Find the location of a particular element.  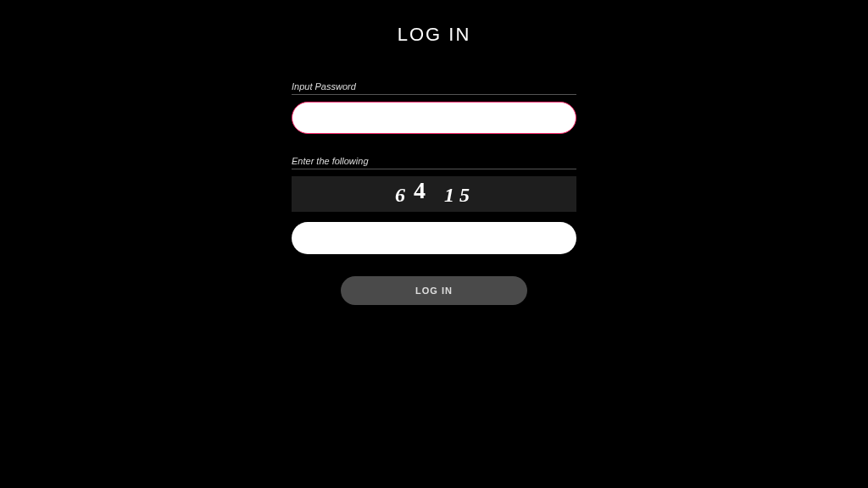

login-button: LOG IN is located at coordinates (434, 291).